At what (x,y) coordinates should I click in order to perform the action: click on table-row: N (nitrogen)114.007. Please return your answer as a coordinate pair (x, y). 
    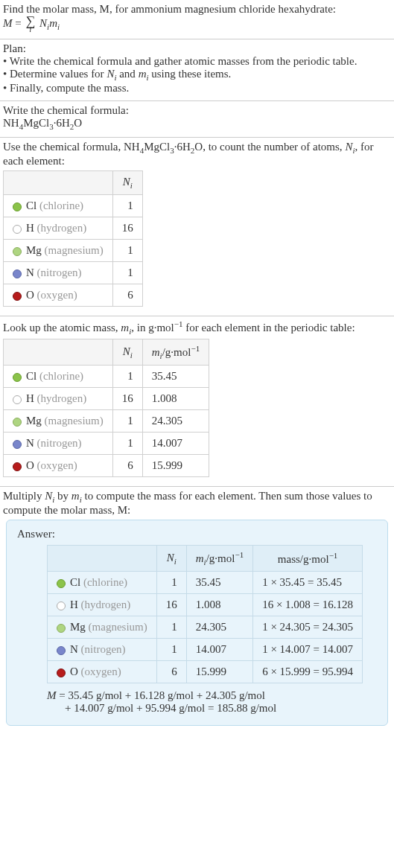
    Looking at the image, I should click on (107, 444).